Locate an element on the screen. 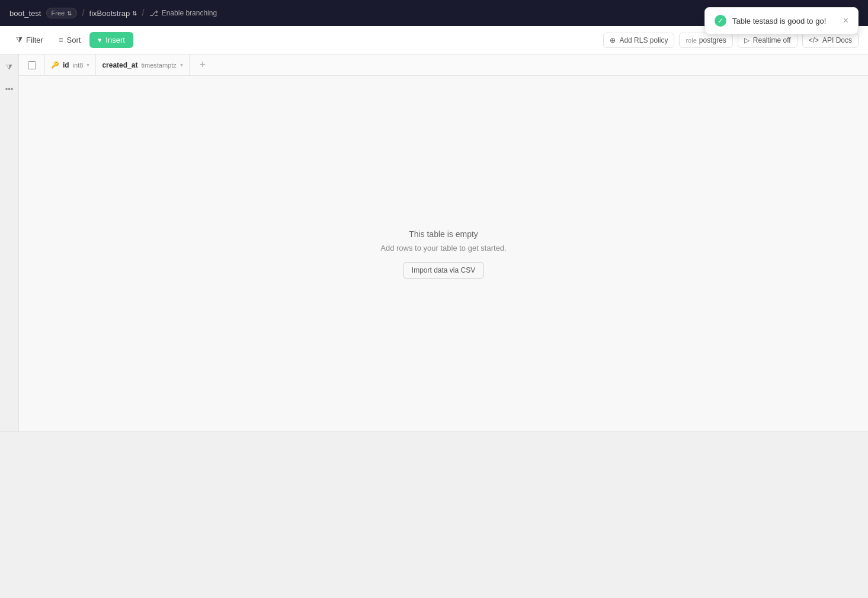 This screenshot has height=598, width=868. add-rls-button: ⊕ Add RLS policy is located at coordinates (639, 40).